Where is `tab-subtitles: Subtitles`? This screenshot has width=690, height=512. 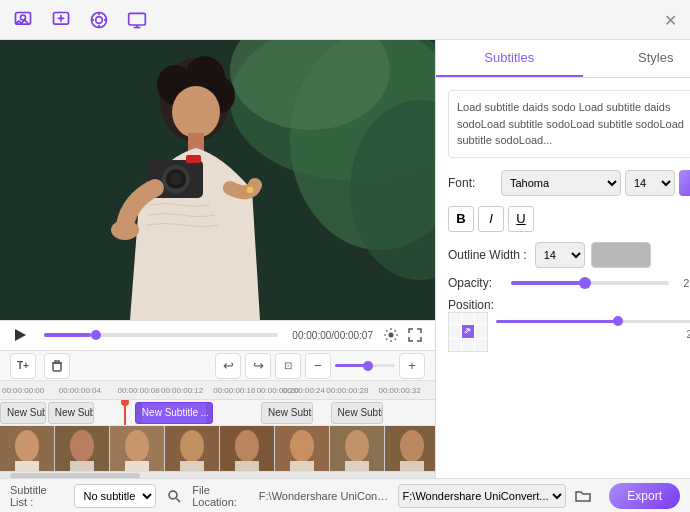
tab-subtitles: Subtitles is located at coordinates (510, 58).